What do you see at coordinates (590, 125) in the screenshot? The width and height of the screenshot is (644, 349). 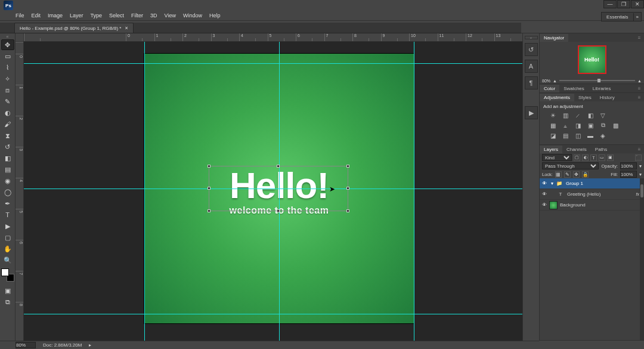 I see `photo-filter-icon: ▣` at bounding box center [590, 125].